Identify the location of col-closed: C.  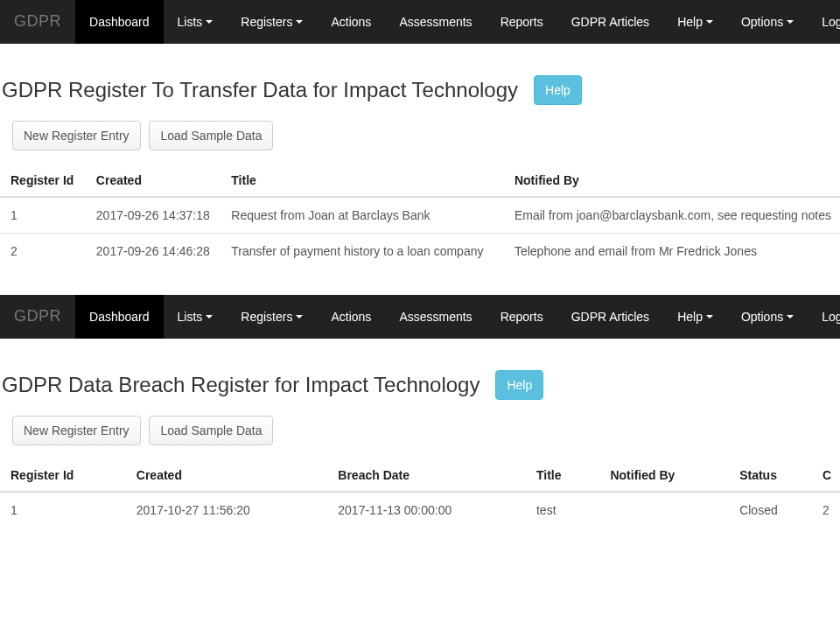
(826, 476).